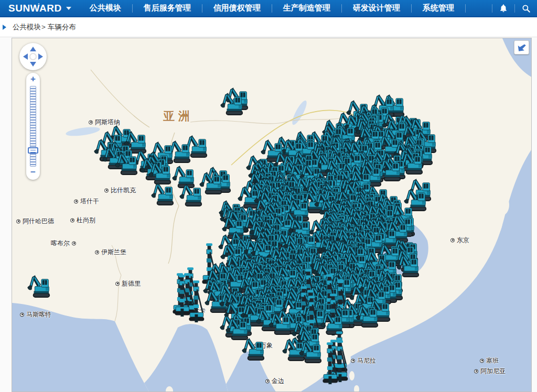  What do you see at coordinates (62, 27) in the screenshot?
I see `breadcrumb-current: 车辆分布` at bounding box center [62, 27].